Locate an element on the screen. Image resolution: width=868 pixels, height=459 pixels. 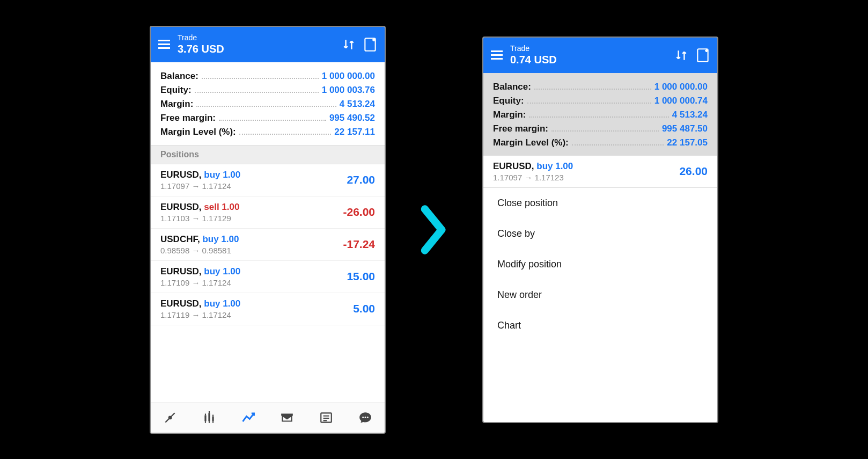
app-header: Trade 3.76 USD is located at coordinates (268, 45).